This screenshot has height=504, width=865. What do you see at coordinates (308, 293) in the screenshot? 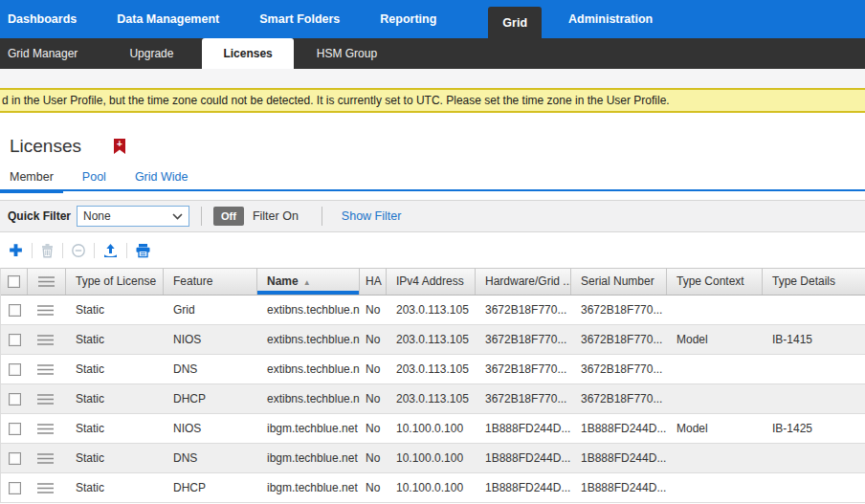
I see `sorted-column-bar` at bounding box center [308, 293].